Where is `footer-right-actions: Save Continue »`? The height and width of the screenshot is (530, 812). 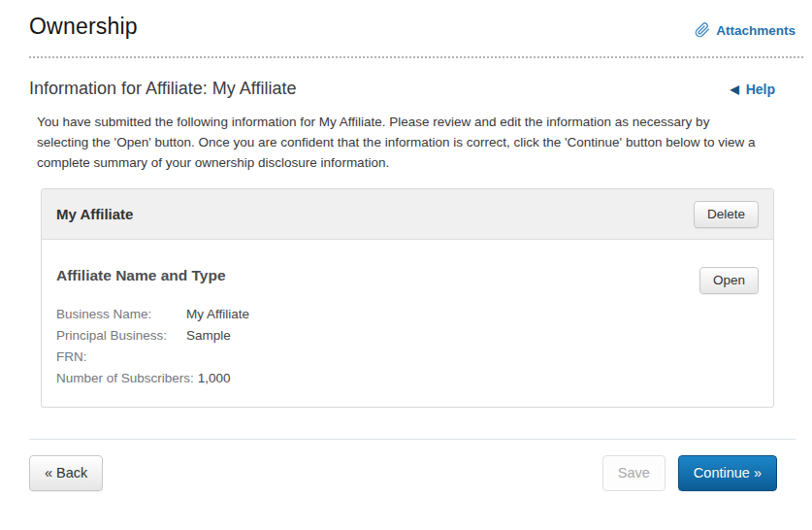 footer-right-actions: Save Continue » is located at coordinates (690, 474).